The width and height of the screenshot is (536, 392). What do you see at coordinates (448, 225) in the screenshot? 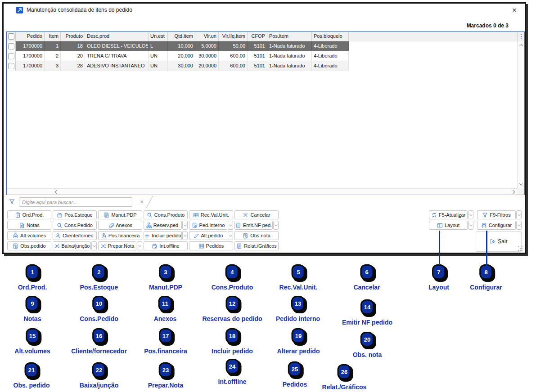
I see `layout-button: Layout` at bounding box center [448, 225].